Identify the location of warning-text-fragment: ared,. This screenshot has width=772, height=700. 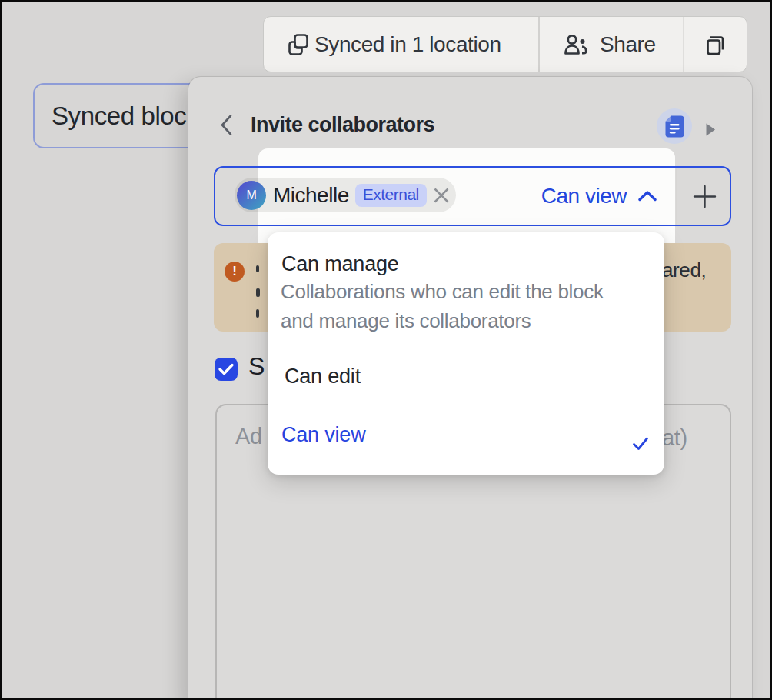
(684, 270).